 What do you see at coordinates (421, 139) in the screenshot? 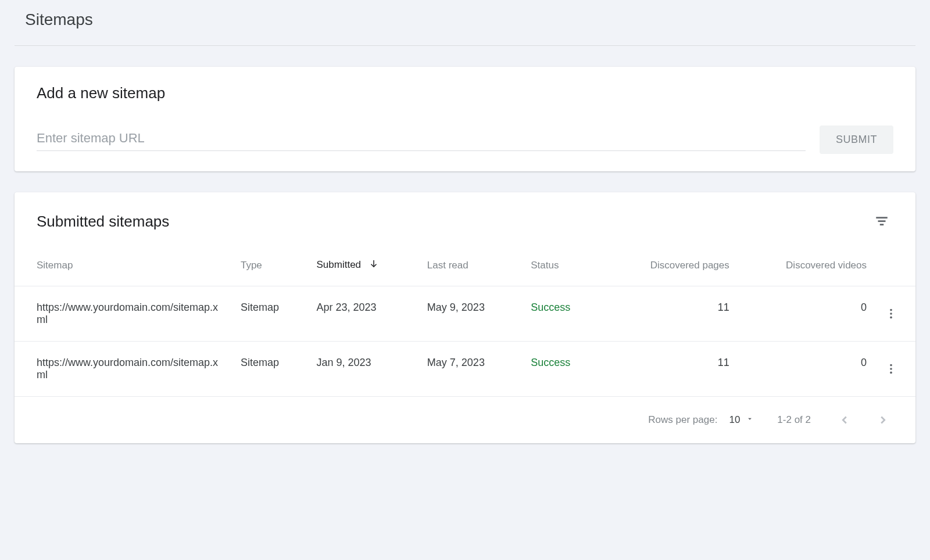
I see `sitemap-url-input` at bounding box center [421, 139].